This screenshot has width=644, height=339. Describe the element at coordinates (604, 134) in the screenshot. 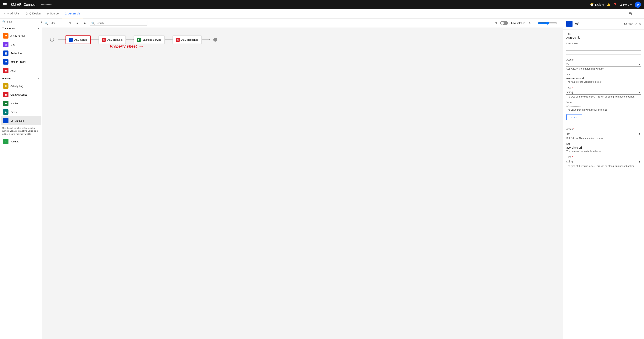

I see `action2-select: Set` at that location.